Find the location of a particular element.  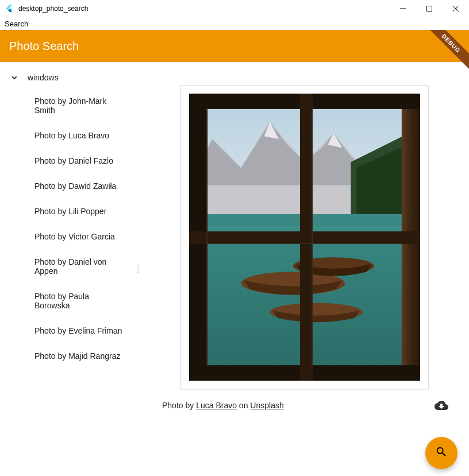

sidebar-item: Photo by Paula Borowska is located at coordinates (68, 301).